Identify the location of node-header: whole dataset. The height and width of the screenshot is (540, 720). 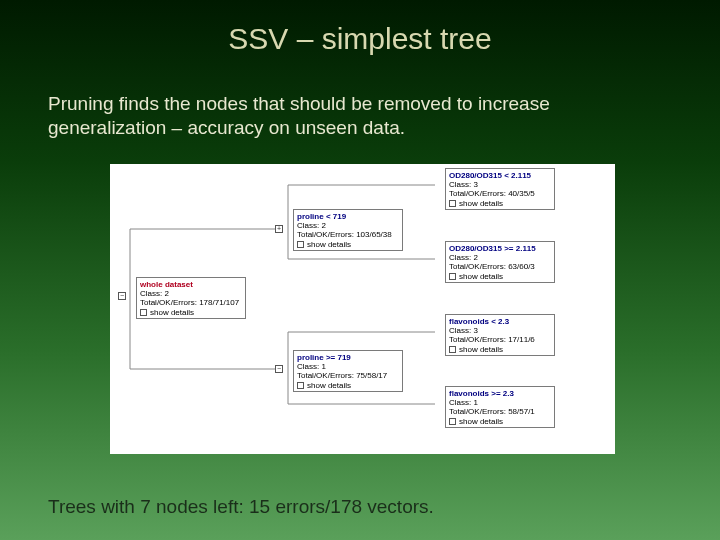
(191, 284).